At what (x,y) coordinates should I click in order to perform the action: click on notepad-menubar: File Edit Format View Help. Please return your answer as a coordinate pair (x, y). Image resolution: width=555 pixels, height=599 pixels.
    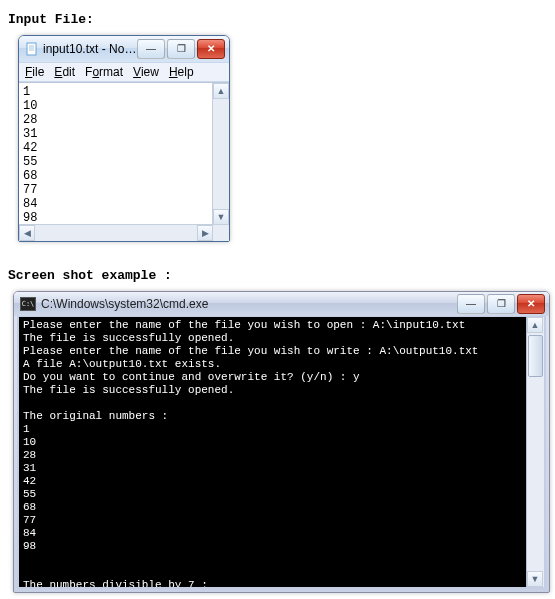
    Looking at the image, I should click on (124, 72).